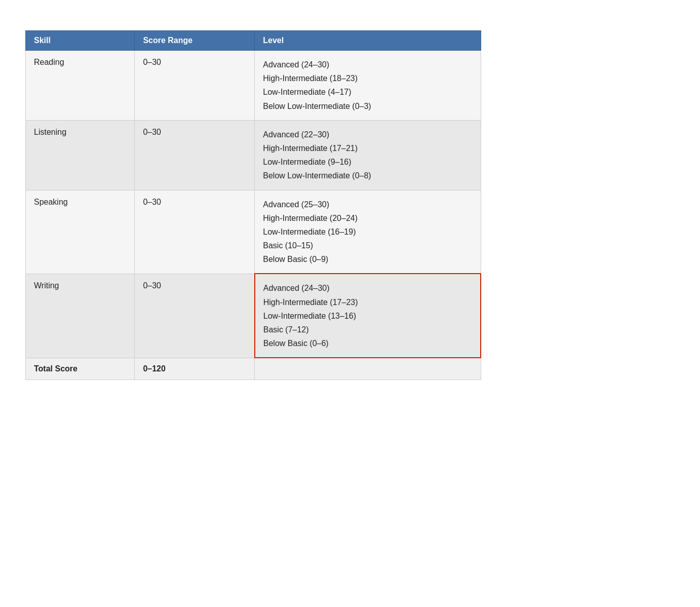 Image resolution: width=700 pixels, height=607 pixels. Describe the element at coordinates (368, 316) in the screenshot. I see `level-cell: Advanced (24–30)High-Intermediate (17–23…` at that location.